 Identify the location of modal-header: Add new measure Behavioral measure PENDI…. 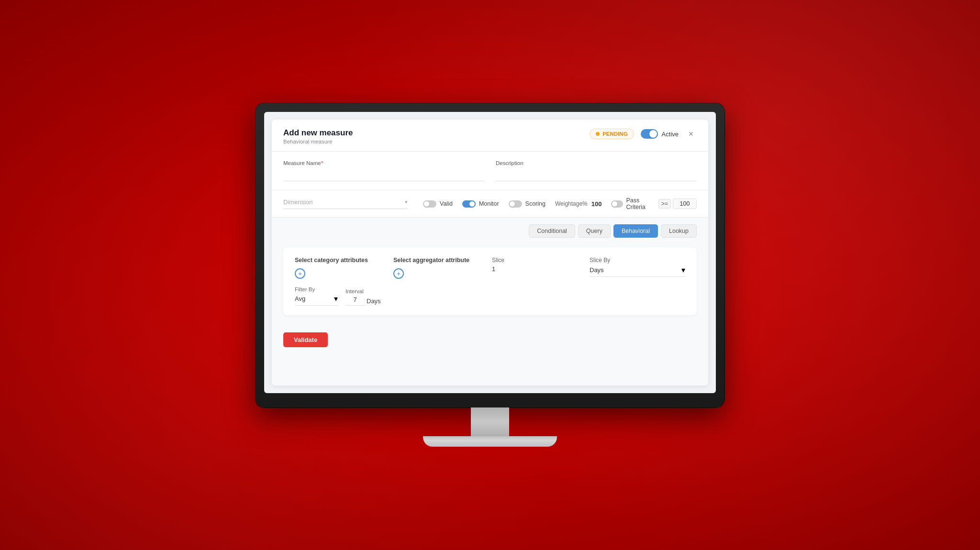
(490, 136).